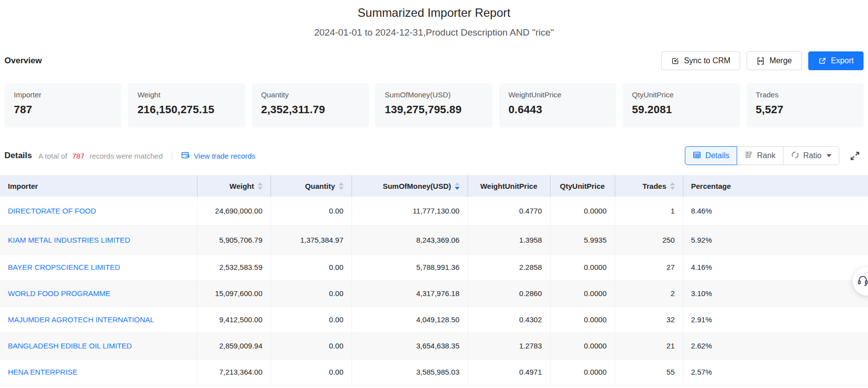  Describe the element at coordinates (775, 294) in the screenshot. I see `percentage-cell: 3.10%` at that location.